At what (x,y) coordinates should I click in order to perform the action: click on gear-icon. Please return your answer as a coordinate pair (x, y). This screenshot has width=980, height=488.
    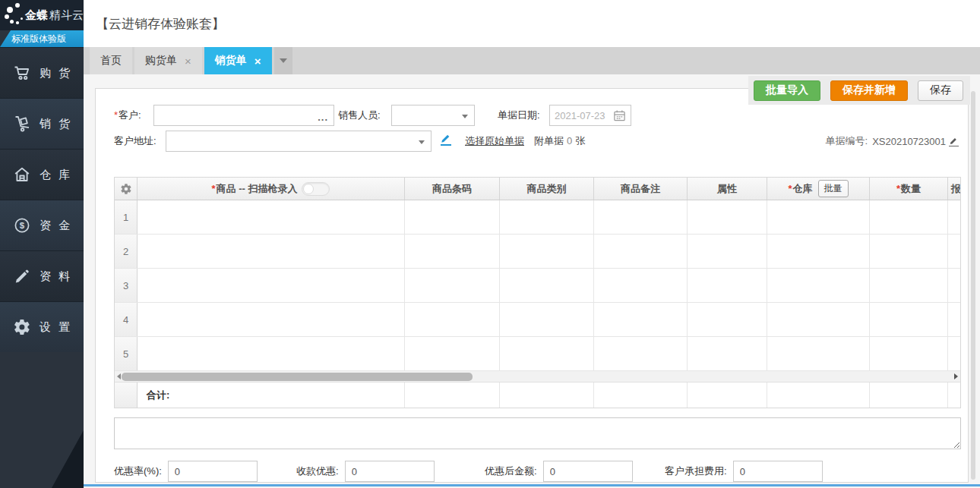
    Looking at the image, I should click on (126, 189).